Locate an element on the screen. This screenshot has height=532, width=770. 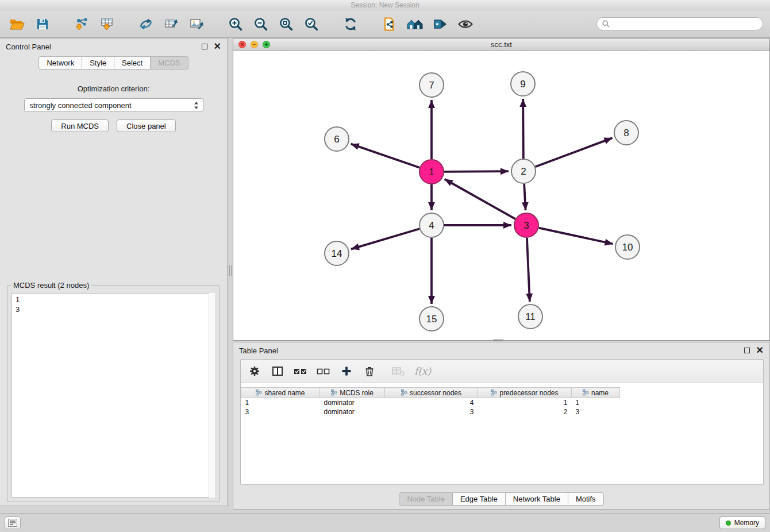
tab-edge-table: Edge Table is located at coordinates (479, 499).